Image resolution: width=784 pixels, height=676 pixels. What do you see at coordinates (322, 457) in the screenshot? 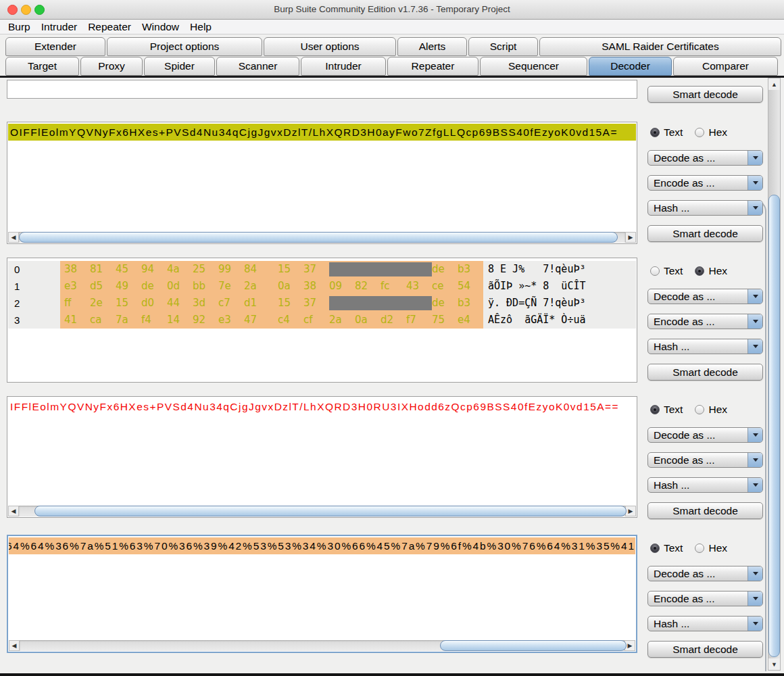
I see `decoder-textarea-s4: IFFlEolmYQVNyFx6HXes+PVSd4Nu34qCjgJgvxDz…` at bounding box center [322, 457].